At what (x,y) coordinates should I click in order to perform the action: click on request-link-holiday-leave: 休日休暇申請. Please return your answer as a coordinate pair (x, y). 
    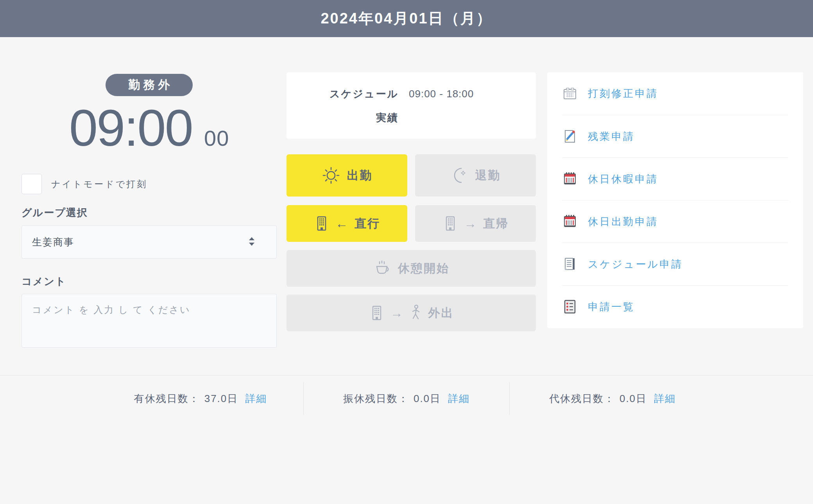
    Looking at the image, I should click on (675, 179).